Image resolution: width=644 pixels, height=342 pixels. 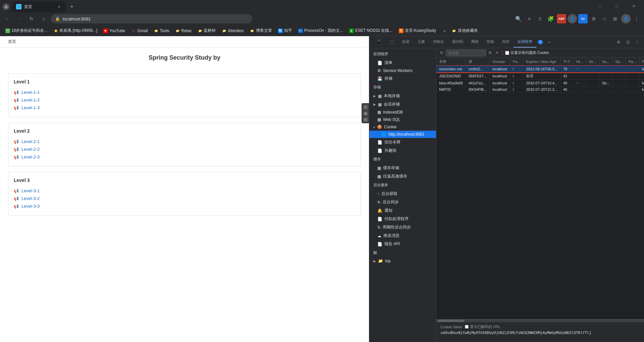 I want to click on filter-issues-checkbox, so click(x=507, y=53).